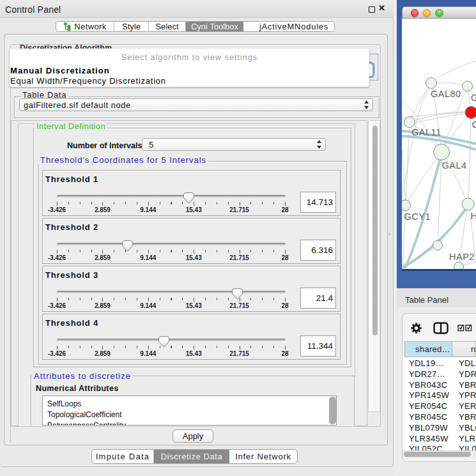  I want to click on svg-text: H, so click(473, 216).